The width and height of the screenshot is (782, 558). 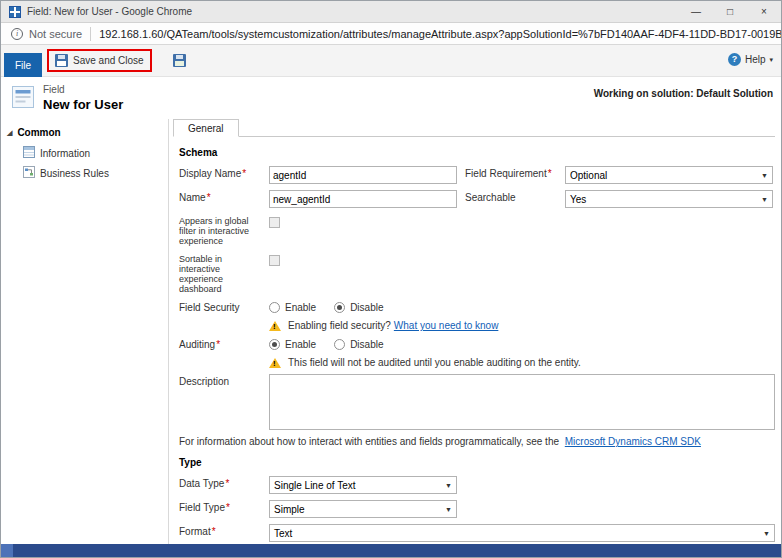 I want to click on tab-general: General, so click(x=206, y=128).